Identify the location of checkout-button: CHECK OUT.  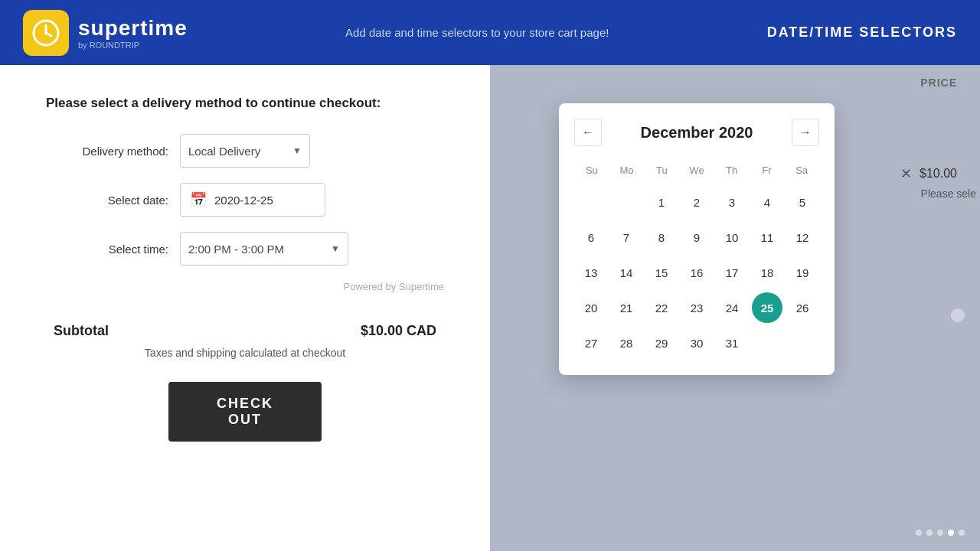
(245, 412).